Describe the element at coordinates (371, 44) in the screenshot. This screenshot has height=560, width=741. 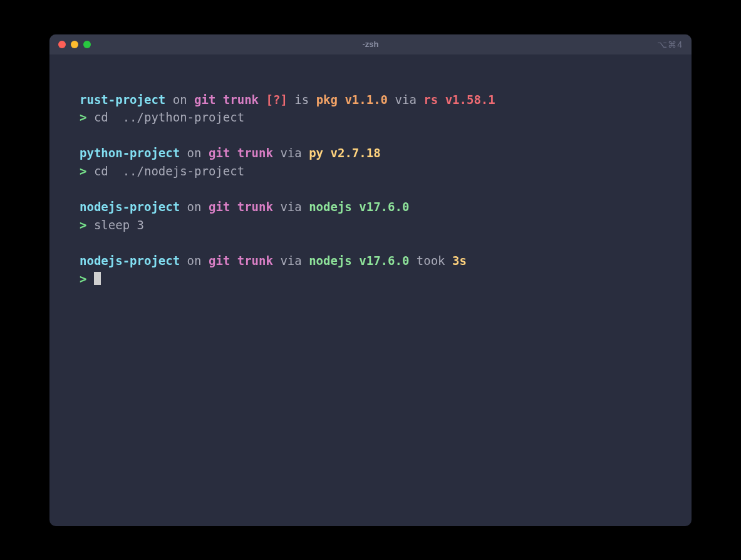
I see `titlebar: -zsh ⌥⌘4` at that location.